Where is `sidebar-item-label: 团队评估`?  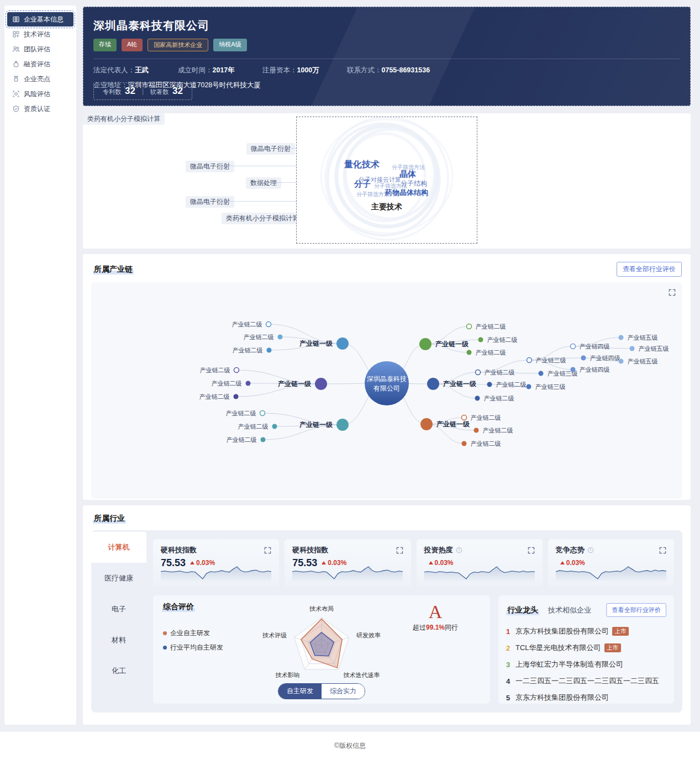 sidebar-item-label: 团队评估 is located at coordinates (37, 50).